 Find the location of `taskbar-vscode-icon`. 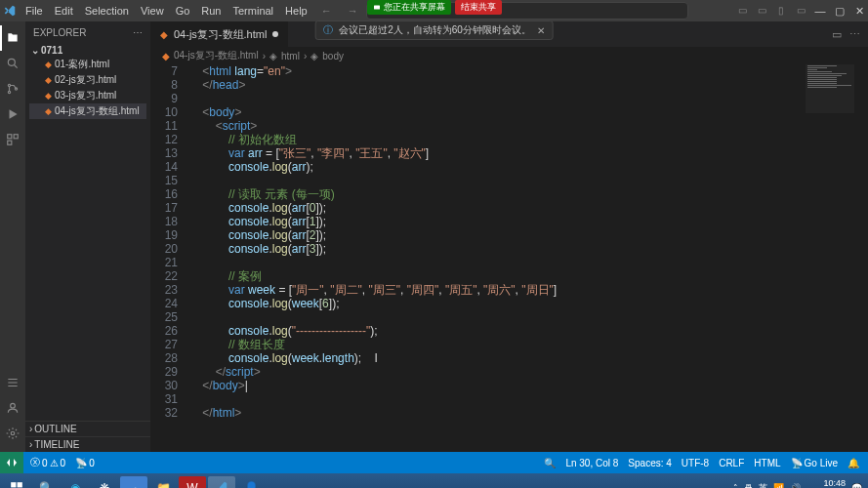

taskbar-vscode-icon is located at coordinates (222, 482).